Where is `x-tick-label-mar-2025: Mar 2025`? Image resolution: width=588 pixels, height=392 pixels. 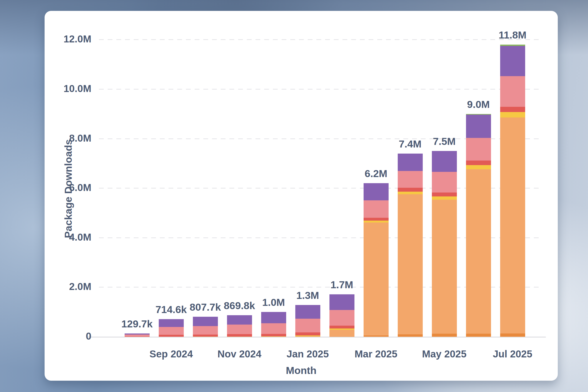 x-tick-label-mar-2025: Mar 2025 is located at coordinates (376, 354).